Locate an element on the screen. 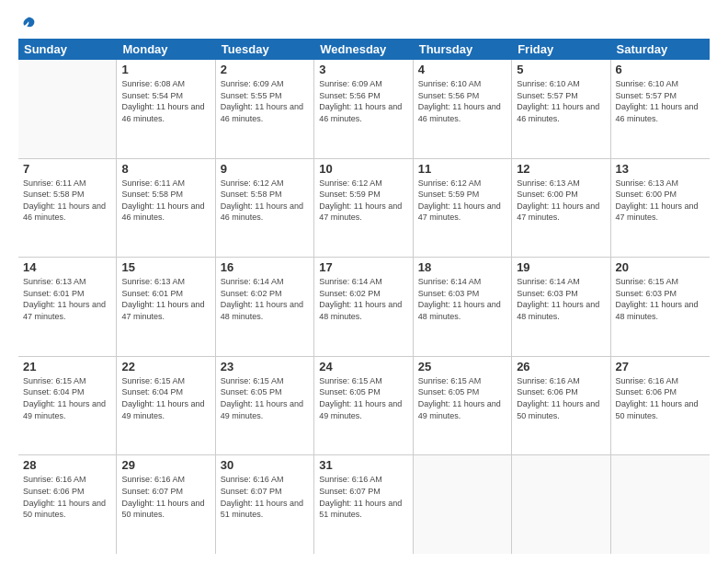 The height and width of the screenshot is (563, 728). calendar-cell: 28Sunrise: 6:16 AMSunset: 6:06 PMDayligh… is located at coordinates (68, 504).